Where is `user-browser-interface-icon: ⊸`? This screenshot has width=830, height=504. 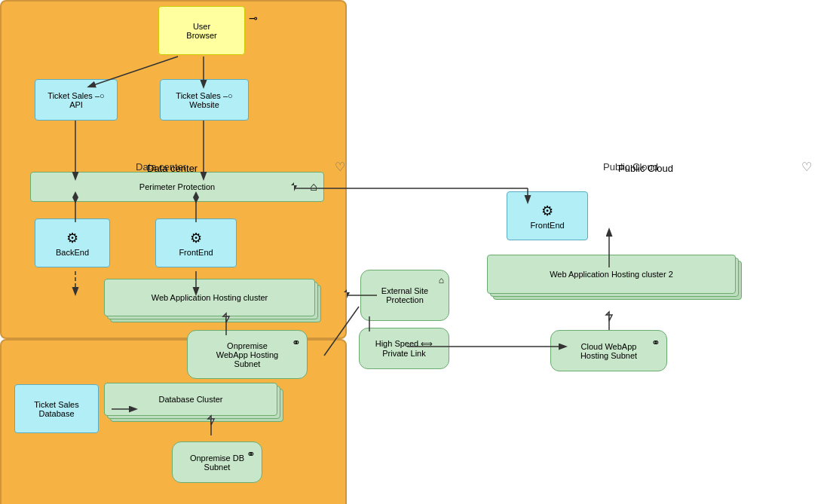
user-browser-interface-icon: ⊸ is located at coordinates (253, 18).